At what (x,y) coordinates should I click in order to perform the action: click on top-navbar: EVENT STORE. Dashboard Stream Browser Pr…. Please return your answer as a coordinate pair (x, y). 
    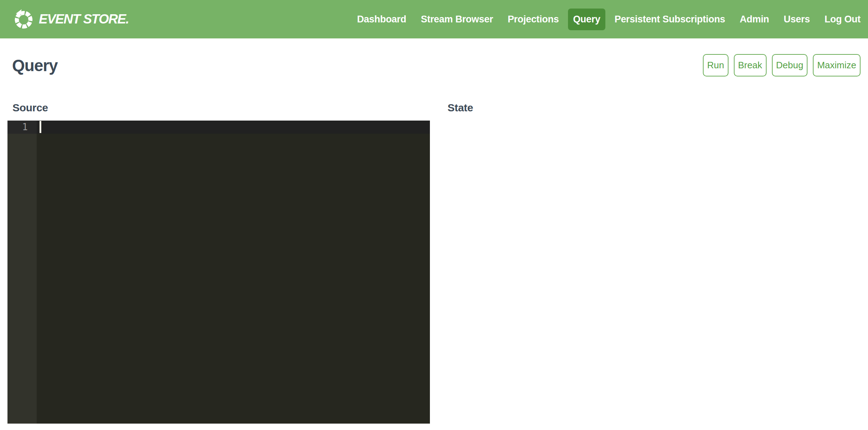
    Looking at the image, I should click on (434, 19).